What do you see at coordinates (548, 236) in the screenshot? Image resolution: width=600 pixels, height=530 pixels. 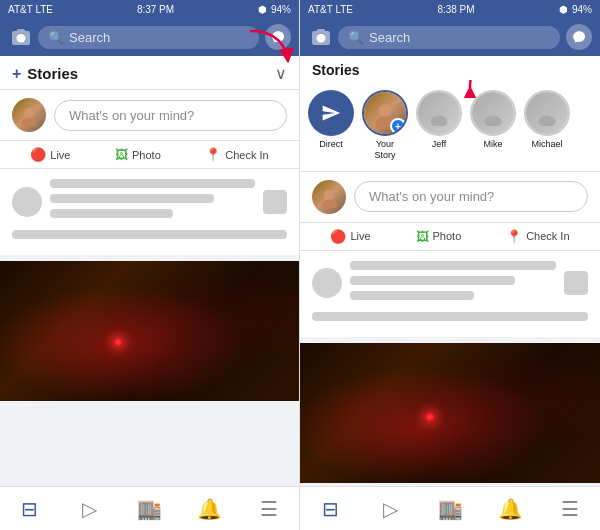 I see `right-checkin-label: Check In` at bounding box center [548, 236].